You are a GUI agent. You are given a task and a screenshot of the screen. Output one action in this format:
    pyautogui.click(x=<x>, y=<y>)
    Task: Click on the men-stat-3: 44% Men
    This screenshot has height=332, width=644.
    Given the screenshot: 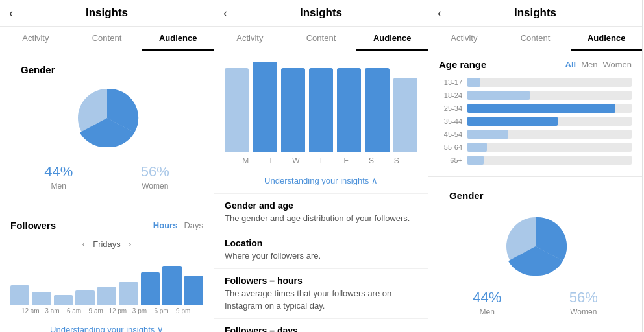 What is the action you would take?
    pyautogui.click(x=487, y=303)
    